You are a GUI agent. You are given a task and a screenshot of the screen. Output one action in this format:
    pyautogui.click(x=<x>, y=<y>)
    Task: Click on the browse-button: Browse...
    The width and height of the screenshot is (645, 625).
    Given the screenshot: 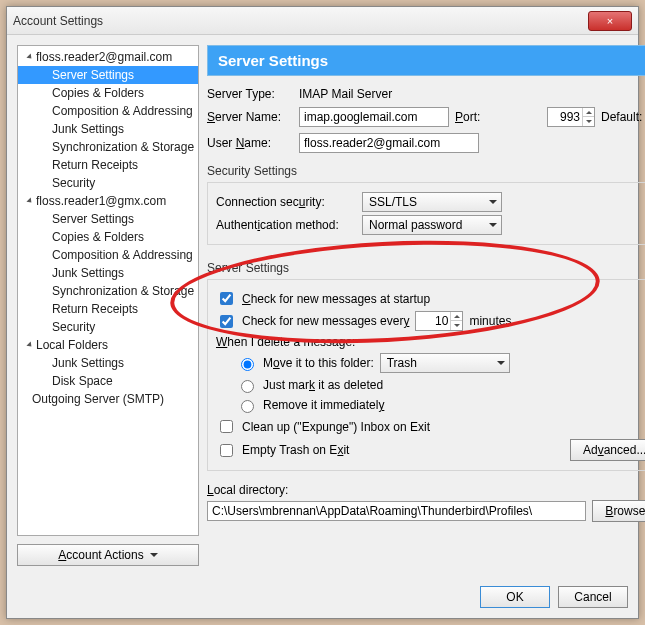 What is the action you would take?
    pyautogui.click(x=618, y=511)
    